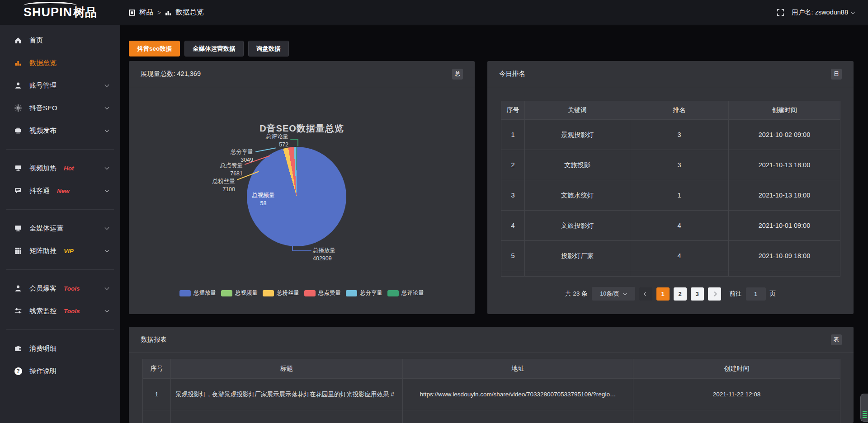 The height and width of the screenshot is (423, 868). Describe the element at coordinates (823, 13) in the screenshot. I see `user-menu: 用户名: zswodun88` at that location.